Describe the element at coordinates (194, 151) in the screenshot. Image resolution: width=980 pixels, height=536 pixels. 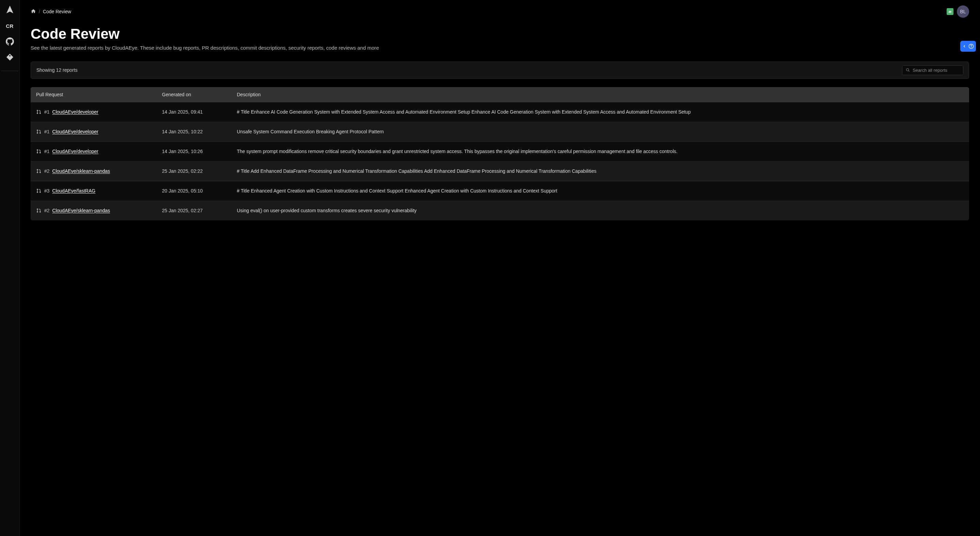
I see `generated-date: 14 Jan 2025, 10:26` at that location.